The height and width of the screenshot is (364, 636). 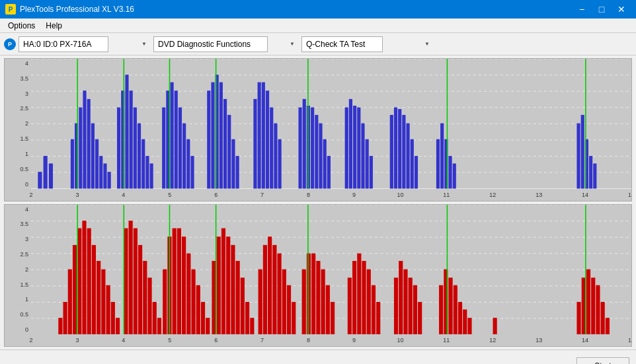 I want to click on maximize-button: □, so click(x=602, y=9).